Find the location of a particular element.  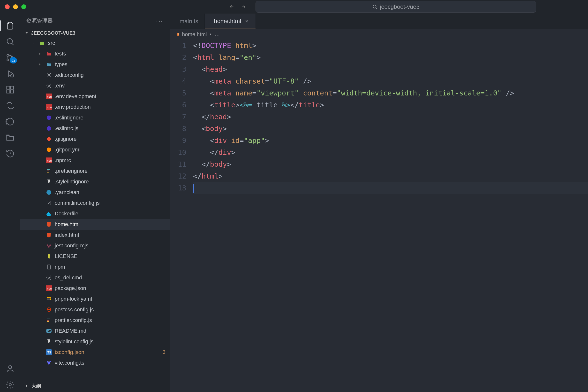

code-line: <html lang="en"> is located at coordinates (391, 58).